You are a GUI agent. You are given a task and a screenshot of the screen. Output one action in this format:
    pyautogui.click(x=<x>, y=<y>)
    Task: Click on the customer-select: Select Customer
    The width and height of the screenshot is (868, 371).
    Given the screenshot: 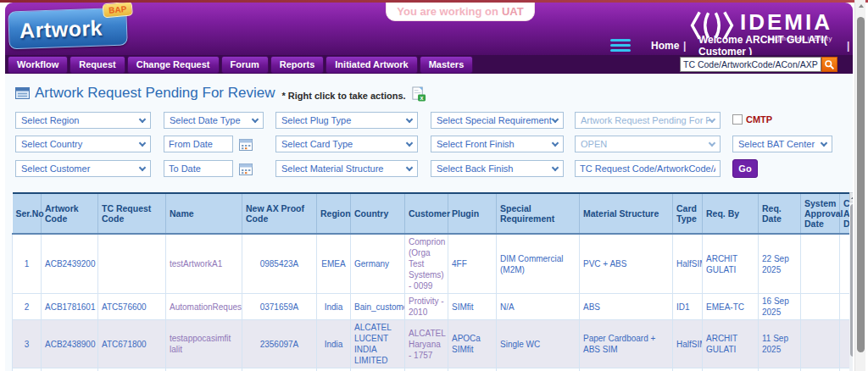 What is the action you would take?
    pyautogui.click(x=83, y=169)
    